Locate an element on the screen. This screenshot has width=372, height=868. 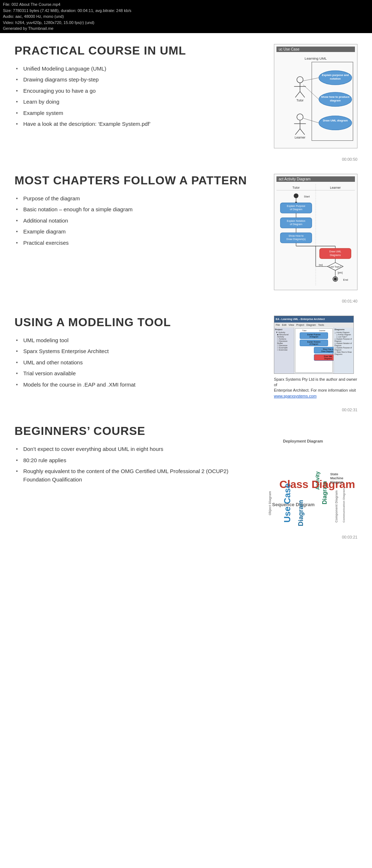
section4-timestamp: 00:03:21 is located at coordinates (186, 538).